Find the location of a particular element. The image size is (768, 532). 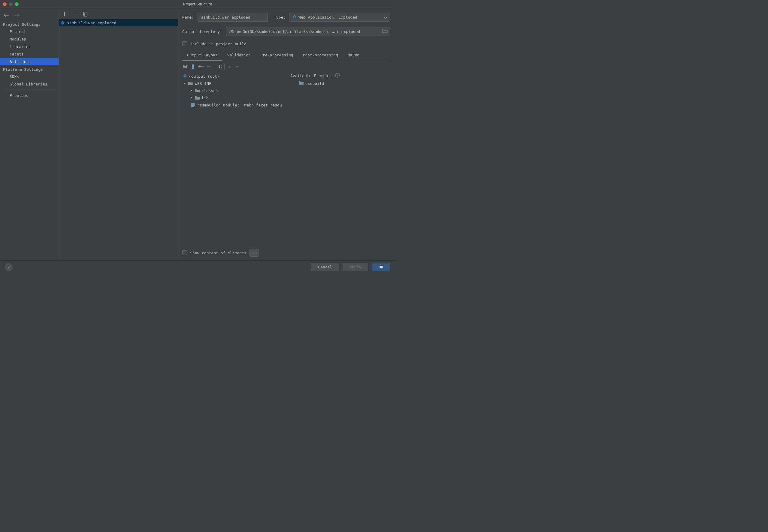

browse-folder-icon is located at coordinates (385, 32).